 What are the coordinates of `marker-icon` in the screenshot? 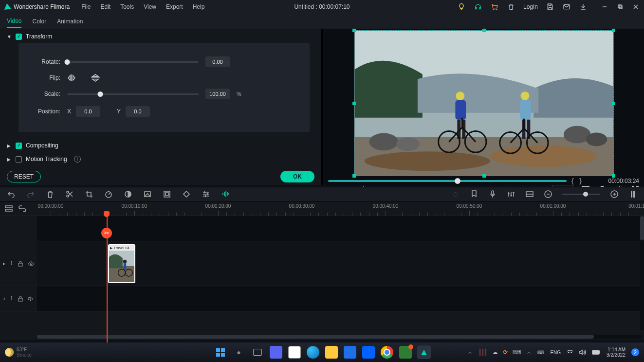 It's located at (474, 194).